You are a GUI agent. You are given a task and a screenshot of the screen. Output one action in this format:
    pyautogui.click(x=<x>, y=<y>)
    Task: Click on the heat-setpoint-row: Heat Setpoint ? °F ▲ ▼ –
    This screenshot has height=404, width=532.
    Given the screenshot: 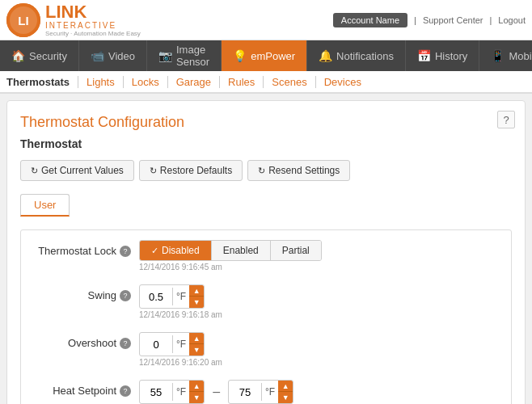 What is the action you would take?
    pyautogui.click(x=266, y=392)
    